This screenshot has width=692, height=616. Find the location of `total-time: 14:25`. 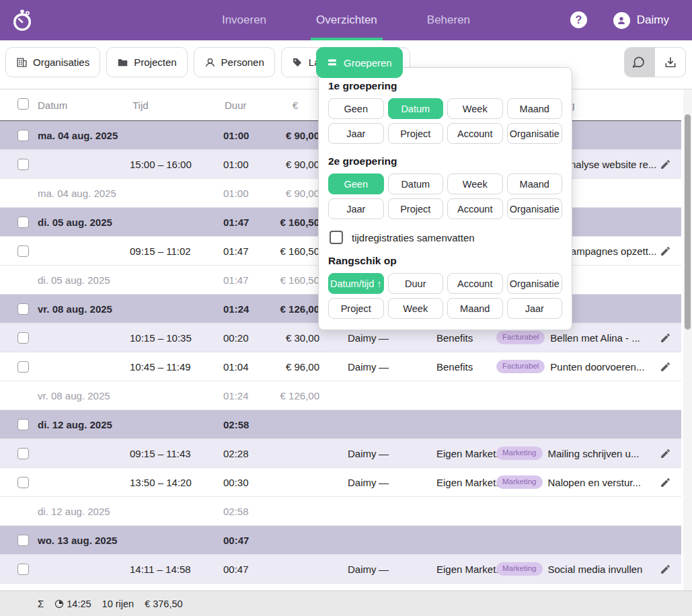

total-time: 14:25 is located at coordinates (79, 604).